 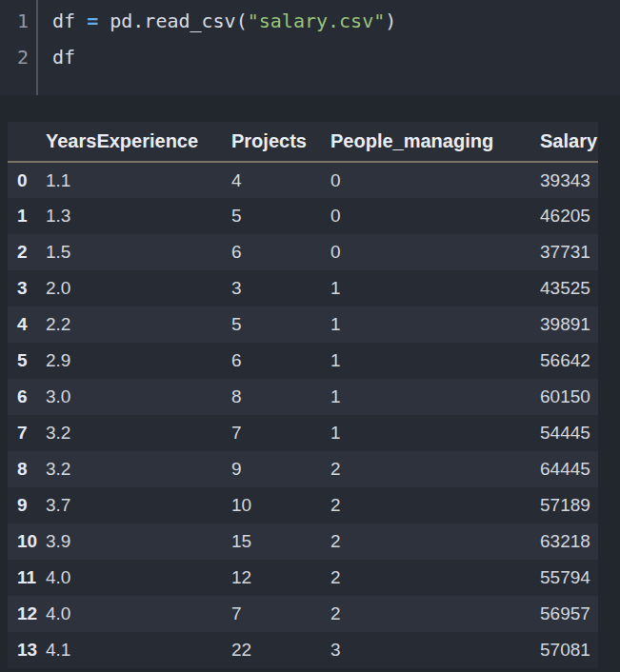 What do you see at coordinates (281, 542) in the screenshot?
I see `cell: 15` at bounding box center [281, 542].